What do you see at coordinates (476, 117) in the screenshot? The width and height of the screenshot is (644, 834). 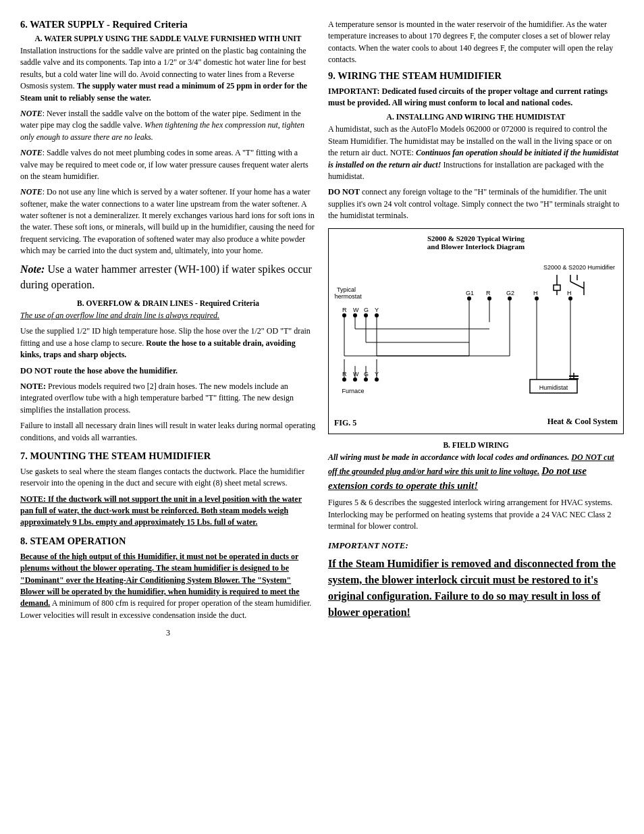 I see `section-9a-title: A. INSTALLING AND WIRING THE HUMIDISTAT` at bounding box center [476, 117].